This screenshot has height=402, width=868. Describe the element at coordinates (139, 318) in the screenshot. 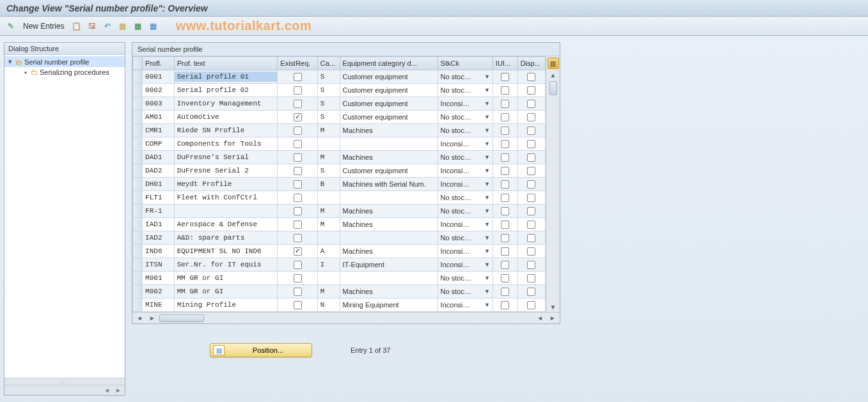

I see `scroll-left-icon: ◄` at that location.